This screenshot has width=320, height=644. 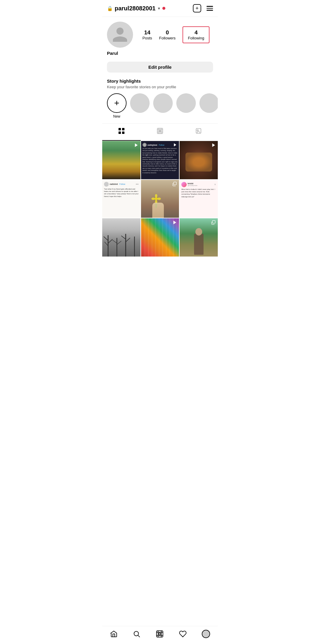 What do you see at coordinates (196, 38) in the screenshot?
I see `following-label: Following` at bounding box center [196, 38].